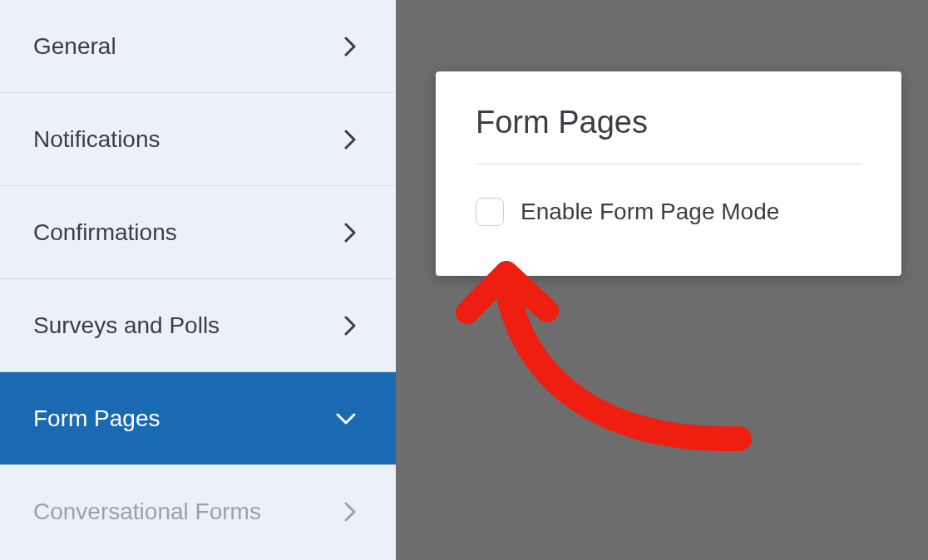 This screenshot has width=928, height=560. I want to click on sidebar-item-label: Form Pages, so click(96, 419).